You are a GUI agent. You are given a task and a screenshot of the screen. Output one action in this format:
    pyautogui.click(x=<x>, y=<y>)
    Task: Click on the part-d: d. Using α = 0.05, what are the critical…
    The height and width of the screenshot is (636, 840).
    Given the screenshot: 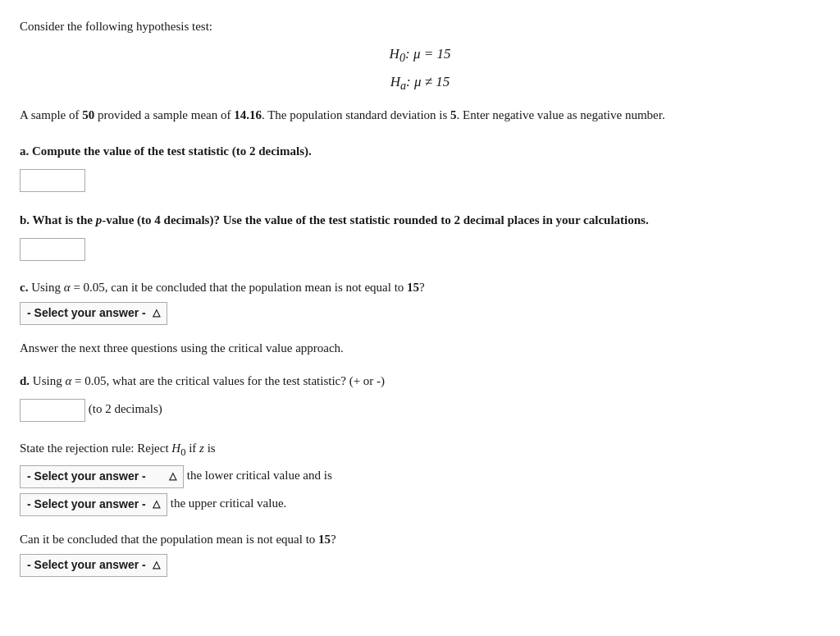 What is the action you would take?
    pyautogui.click(x=420, y=398)
    